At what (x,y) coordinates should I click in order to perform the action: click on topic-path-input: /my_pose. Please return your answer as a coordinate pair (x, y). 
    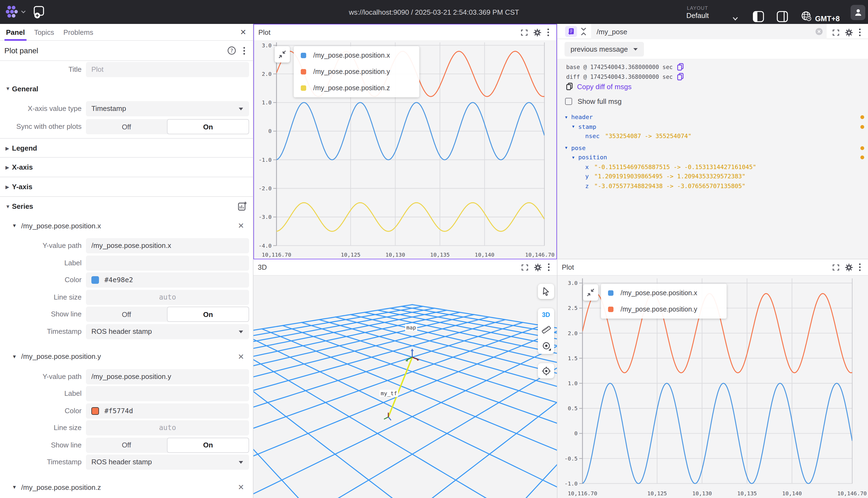
    Looking at the image, I should click on (709, 31).